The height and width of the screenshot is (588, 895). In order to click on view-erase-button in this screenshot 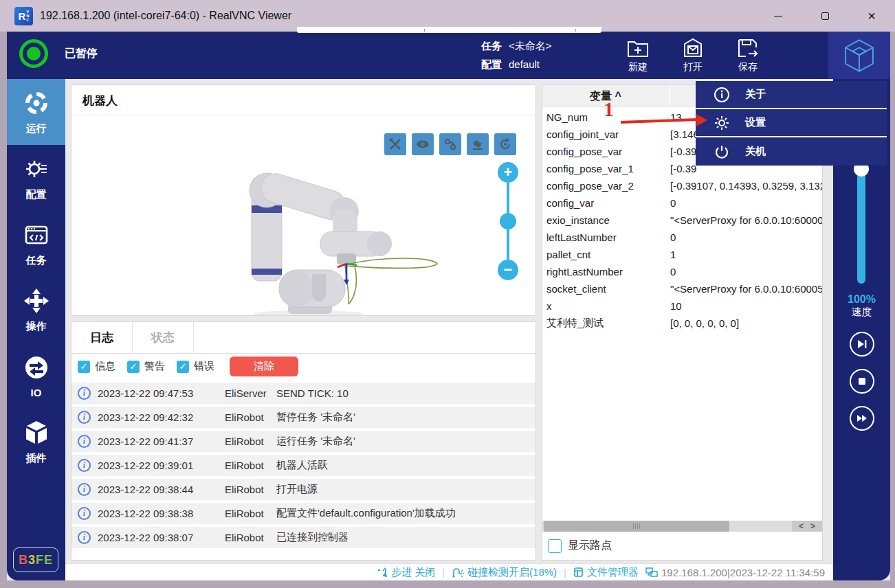, I will do `click(478, 144)`.